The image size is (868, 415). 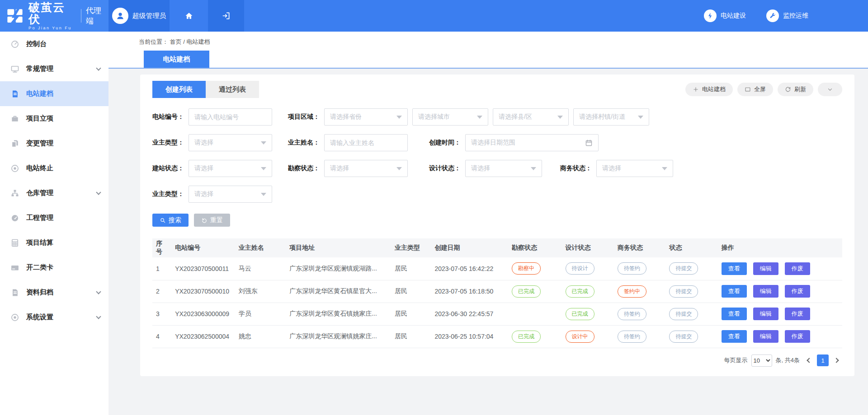 I want to click on sidebar-item-label: 项目结算, so click(x=40, y=243).